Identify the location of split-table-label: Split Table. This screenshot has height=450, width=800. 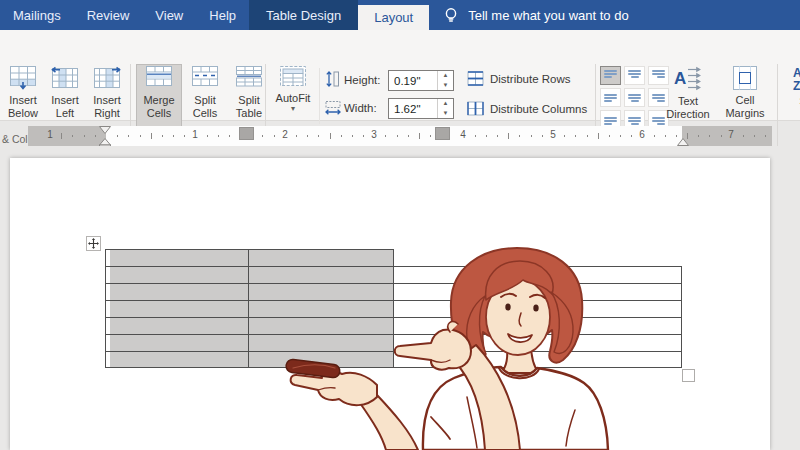
(249, 107).